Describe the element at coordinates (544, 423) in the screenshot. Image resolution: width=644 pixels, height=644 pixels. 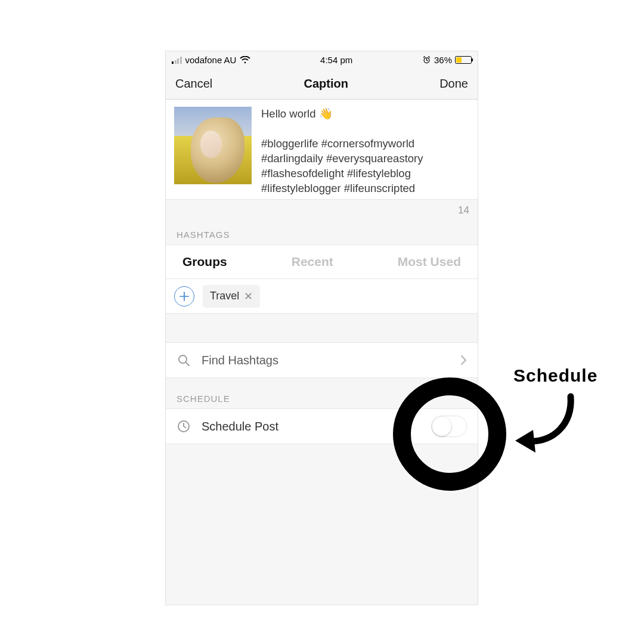
I see `annotation-arrow-icon` at that location.